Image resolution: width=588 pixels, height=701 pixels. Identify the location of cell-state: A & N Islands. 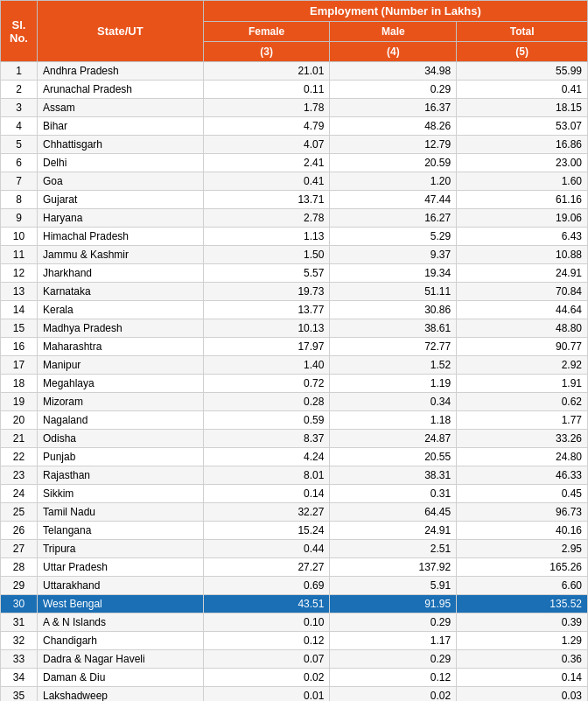
(120, 623).